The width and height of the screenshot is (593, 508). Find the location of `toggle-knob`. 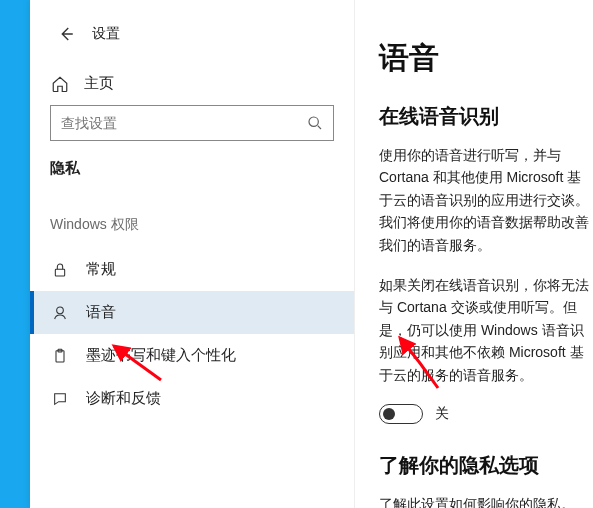

toggle-knob is located at coordinates (389, 414).